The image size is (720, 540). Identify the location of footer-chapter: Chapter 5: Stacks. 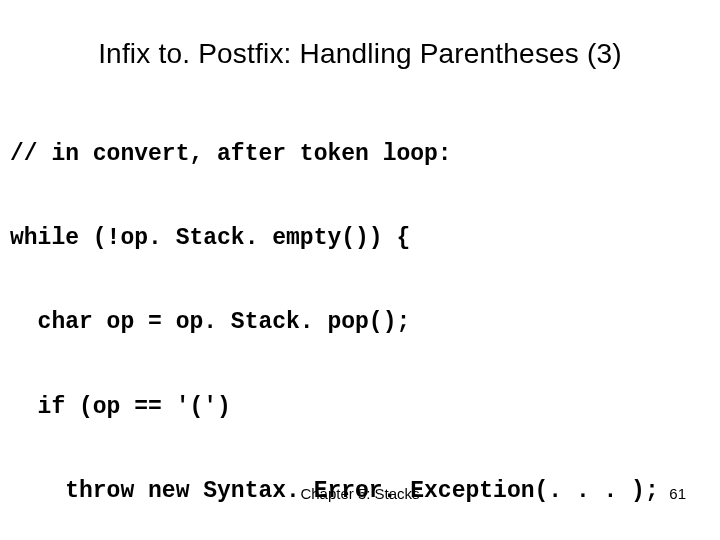
(360, 494).